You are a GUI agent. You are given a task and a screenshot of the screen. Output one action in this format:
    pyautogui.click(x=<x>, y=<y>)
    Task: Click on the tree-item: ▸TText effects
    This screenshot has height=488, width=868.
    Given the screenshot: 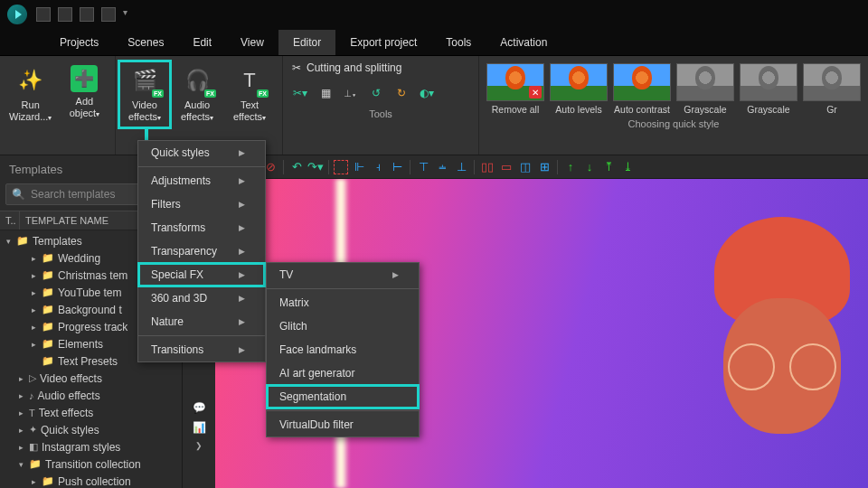 What is the action you would take?
    pyautogui.click(x=90, y=412)
    